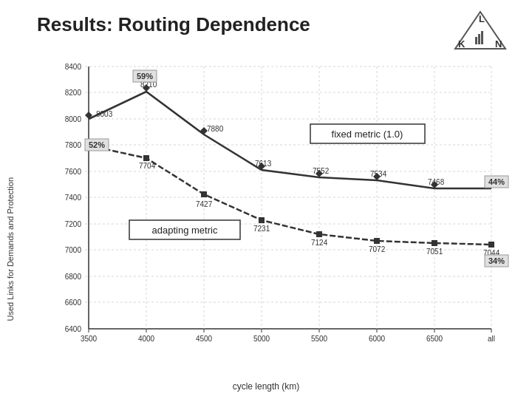 Image resolution: width=532 pixels, height=399 pixels. I want to click on svg-text: 59%, so click(145, 76).